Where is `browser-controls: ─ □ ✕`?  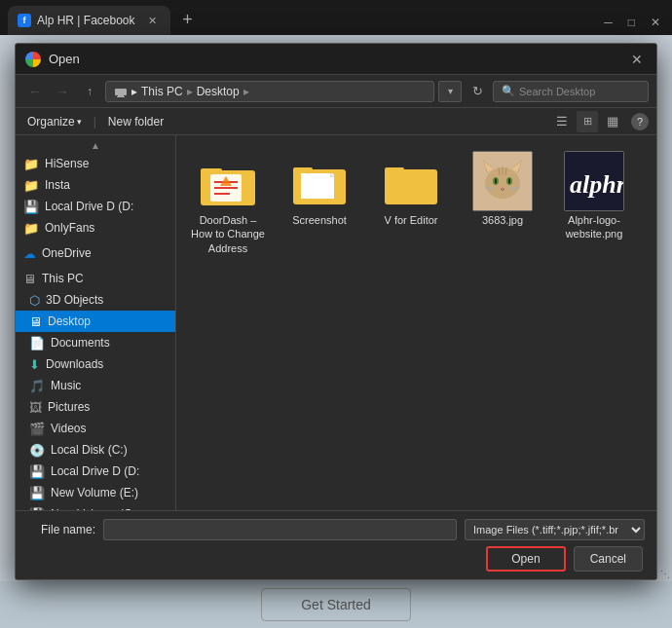
browser-controls: ─ □ ✕ is located at coordinates (634, 22).